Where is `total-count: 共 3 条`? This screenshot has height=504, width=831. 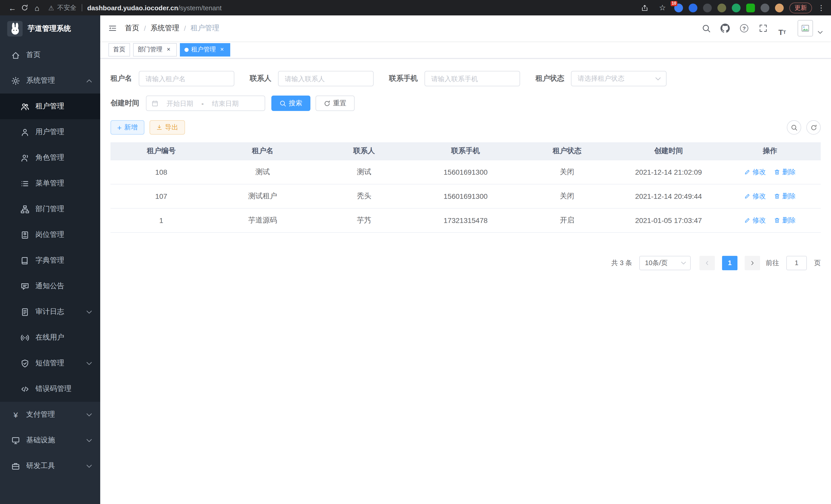
total-count: 共 3 条 is located at coordinates (622, 263).